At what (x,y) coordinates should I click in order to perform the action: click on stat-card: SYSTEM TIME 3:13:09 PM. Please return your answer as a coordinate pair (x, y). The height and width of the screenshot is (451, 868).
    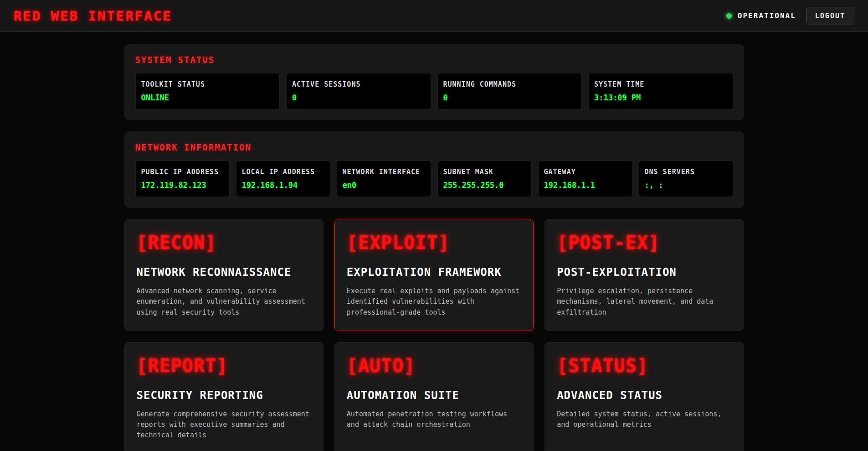
    Looking at the image, I should click on (661, 91).